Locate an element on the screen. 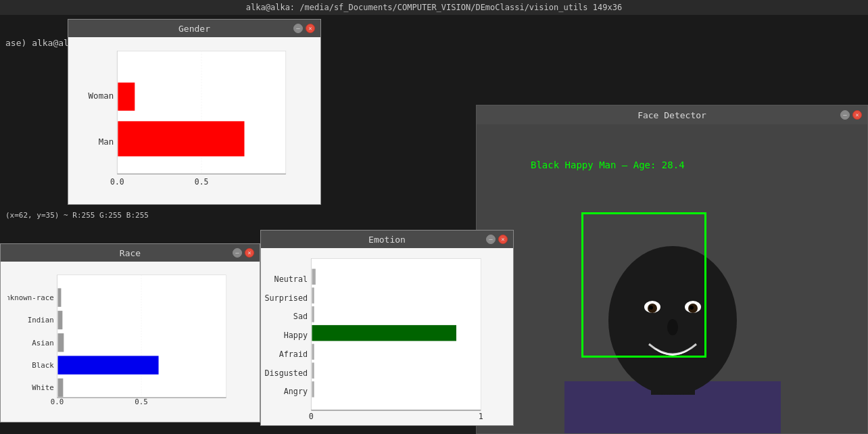  race-chart-area: Unknown-race Indian Asian Black White 0.… is located at coordinates (130, 342).